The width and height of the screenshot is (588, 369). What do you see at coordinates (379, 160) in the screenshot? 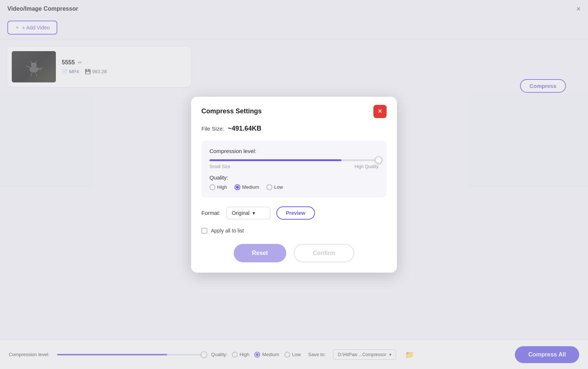
I see `modal-slider-thumb` at bounding box center [379, 160].